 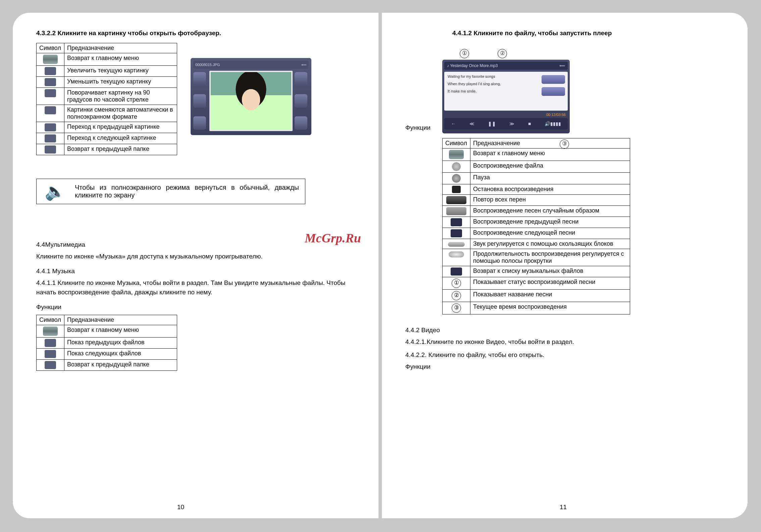 I want to click on photo-browser-symbol-table: СимволПредназначение Возврат к главному …, so click(x=107, y=99).